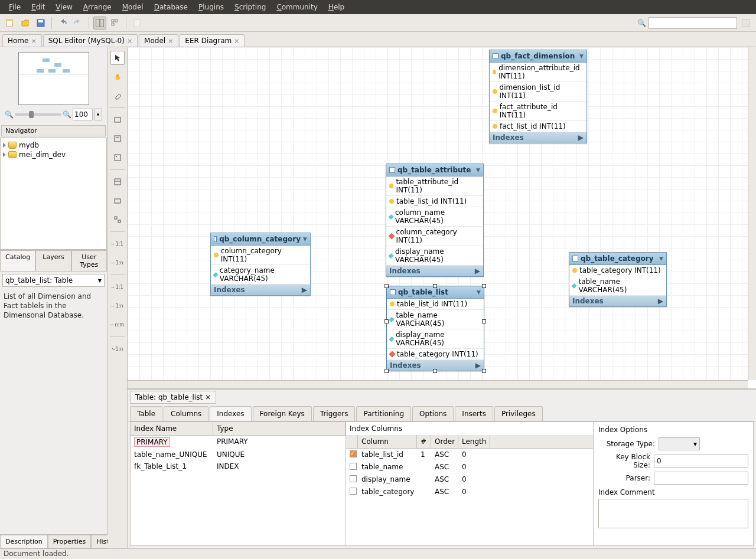  I want to click on table-qb-column-category: qb_column_category▼ column_category INT(…, so click(260, 264).